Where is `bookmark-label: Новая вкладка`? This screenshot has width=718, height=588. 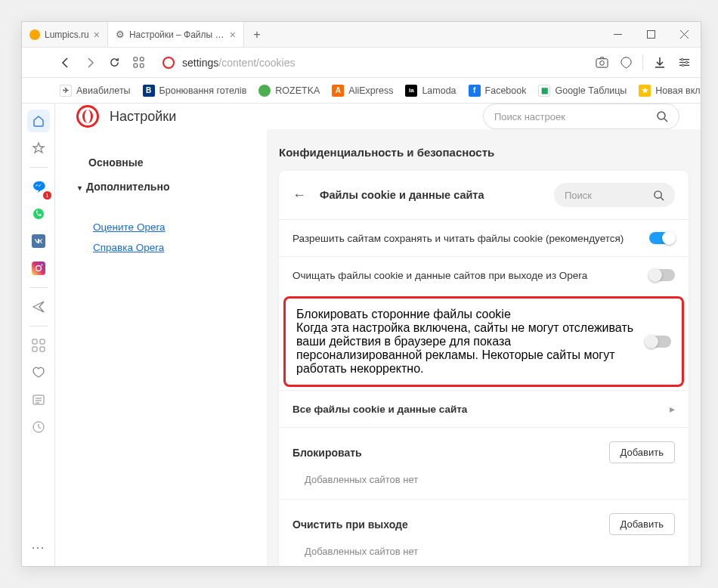
bookmark-label: Новая вкладка is located at coordinates (678, 91).